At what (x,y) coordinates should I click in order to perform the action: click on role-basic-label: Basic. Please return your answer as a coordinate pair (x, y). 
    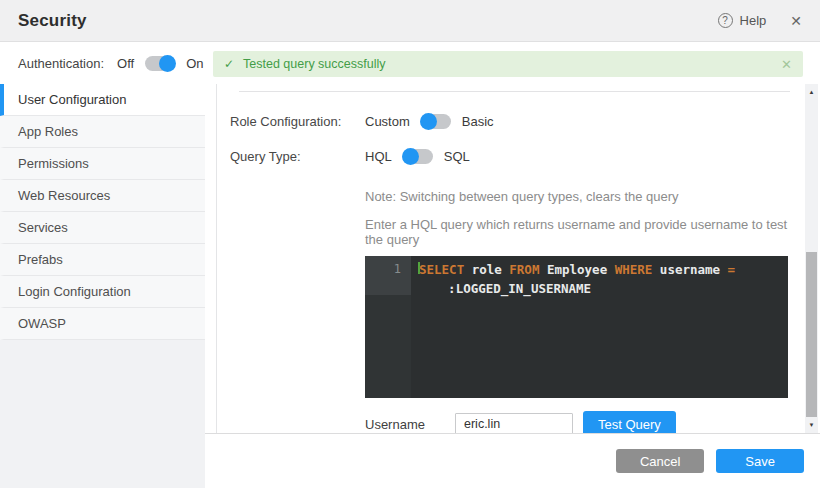
    Looking at the image, I should click on (478, 122).